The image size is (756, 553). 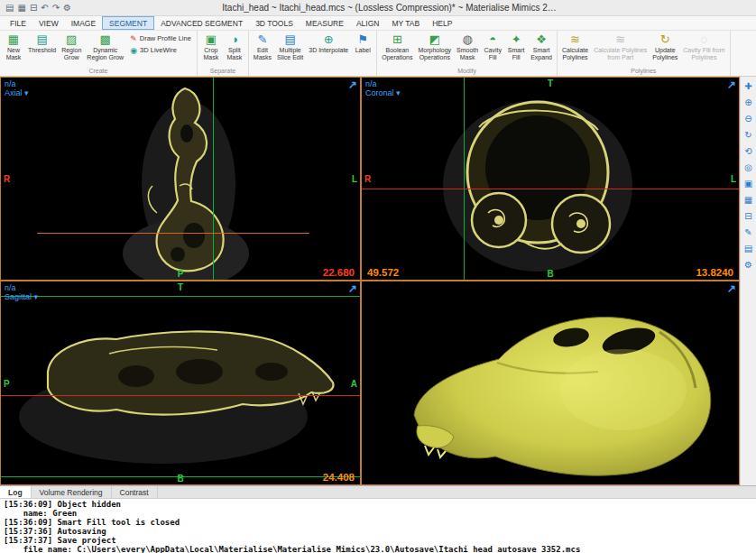 I want to click on cavity-fill-from-polylines-icon: ◌, so click(x=705, y=40).